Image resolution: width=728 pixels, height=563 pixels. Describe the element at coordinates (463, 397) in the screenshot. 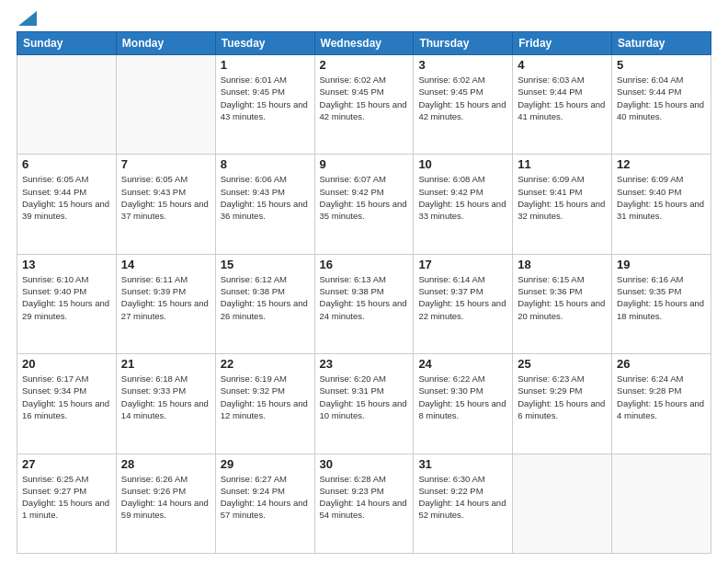

I see `cell-info: Sunrise: 6:22 AM Sunset: 9:30 PM Dayligh…` at that location.